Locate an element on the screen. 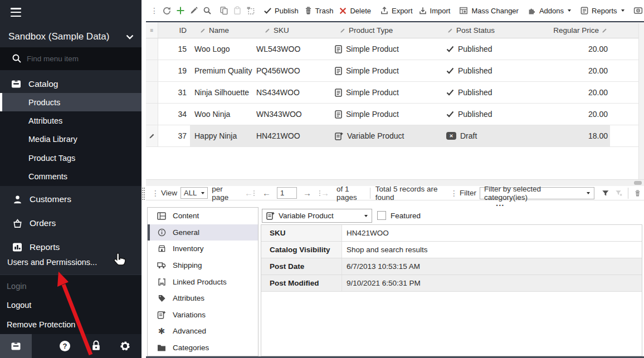  export-button: Export is located at coordinates (397, 11).